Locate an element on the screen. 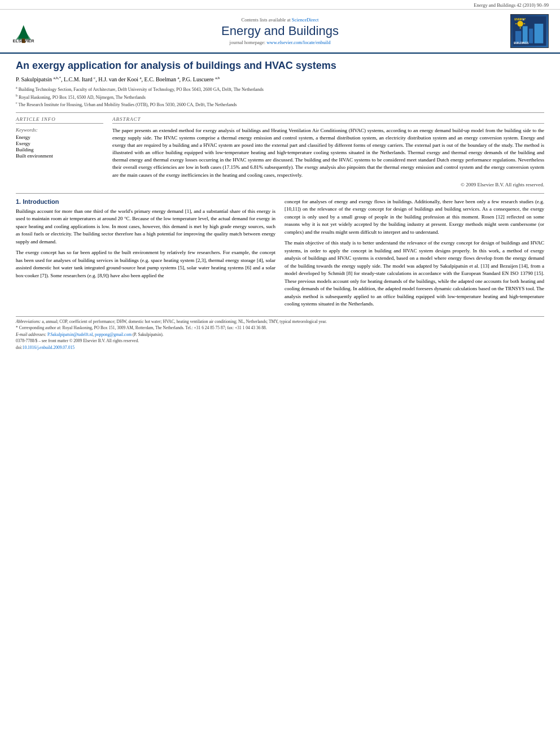  copyright-line: © 2009 Elsevier B.V. All rights reserved… is located at coordinates (329, 185).